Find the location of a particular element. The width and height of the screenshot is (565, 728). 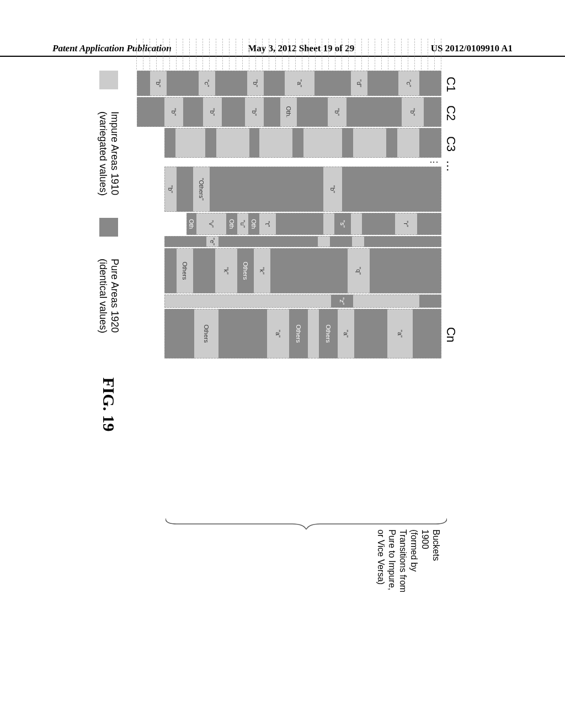

impure-cell: "d" is located at coordinates (359, 83).